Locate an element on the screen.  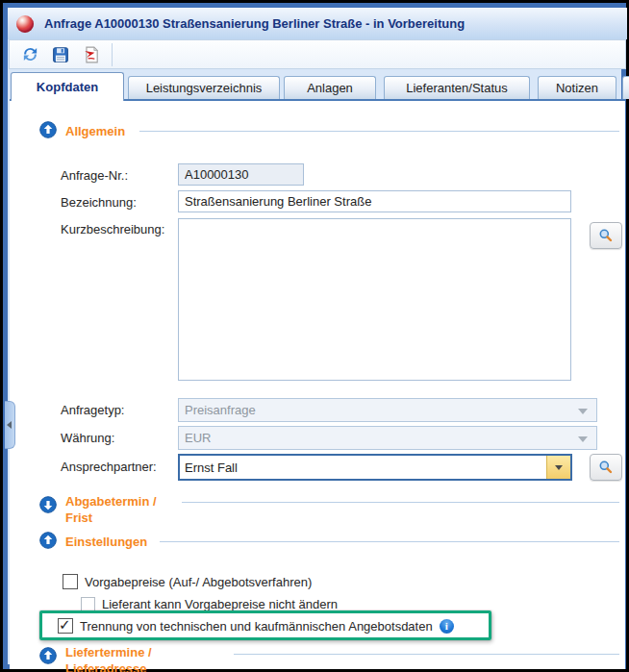
section-einstellungen-toggle is located at coordinates (48, 542).